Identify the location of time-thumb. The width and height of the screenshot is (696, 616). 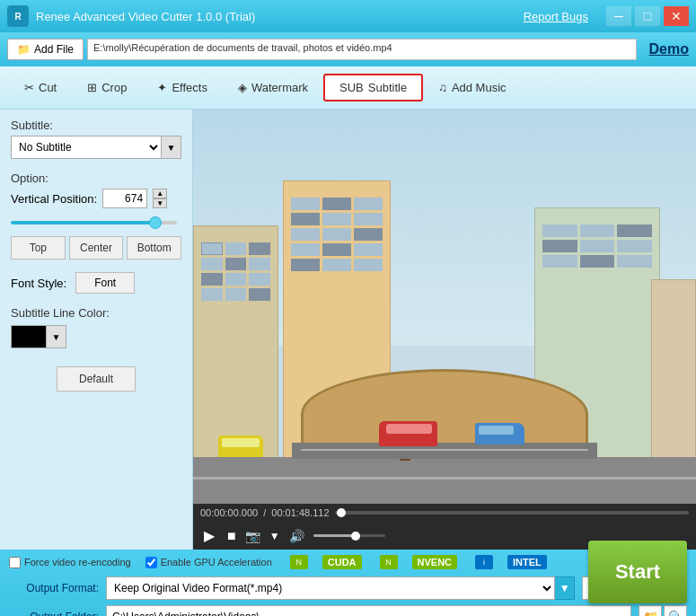
(341, 513).